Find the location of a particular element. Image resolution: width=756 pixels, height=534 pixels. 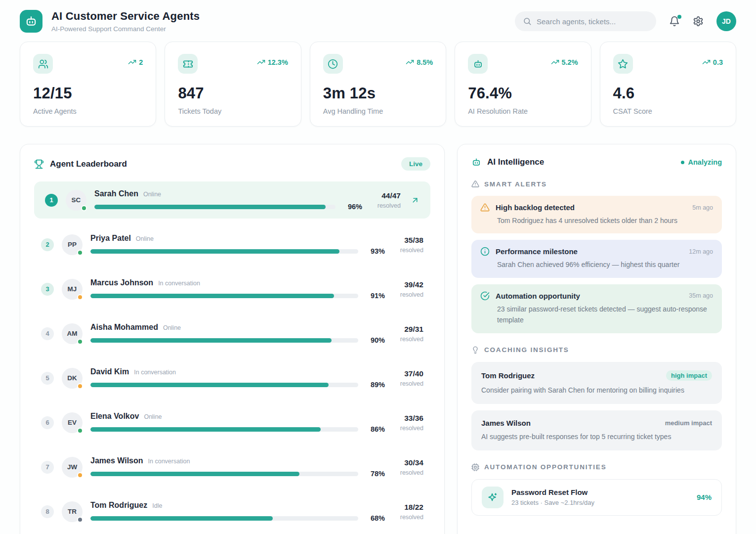

rank-badge: 3 is located at coordinates (47, 289).